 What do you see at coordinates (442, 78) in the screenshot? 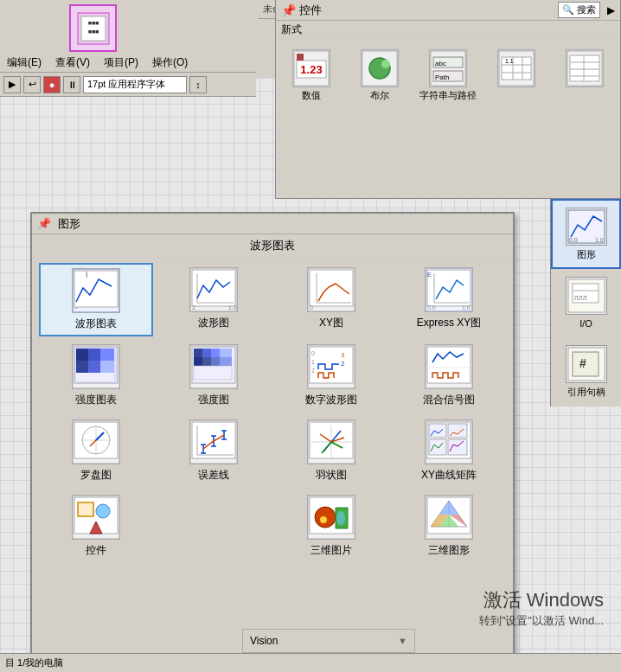
I see `svg-text: Path` at bounding box center [442, 78].